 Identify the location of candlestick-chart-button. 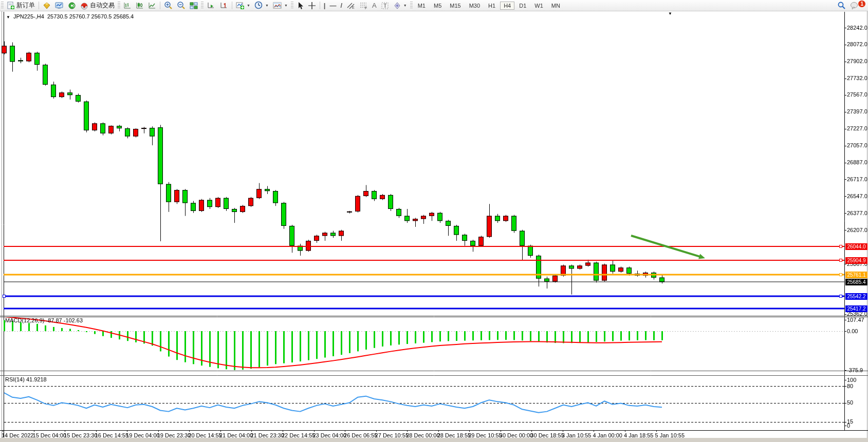
(140, 5).